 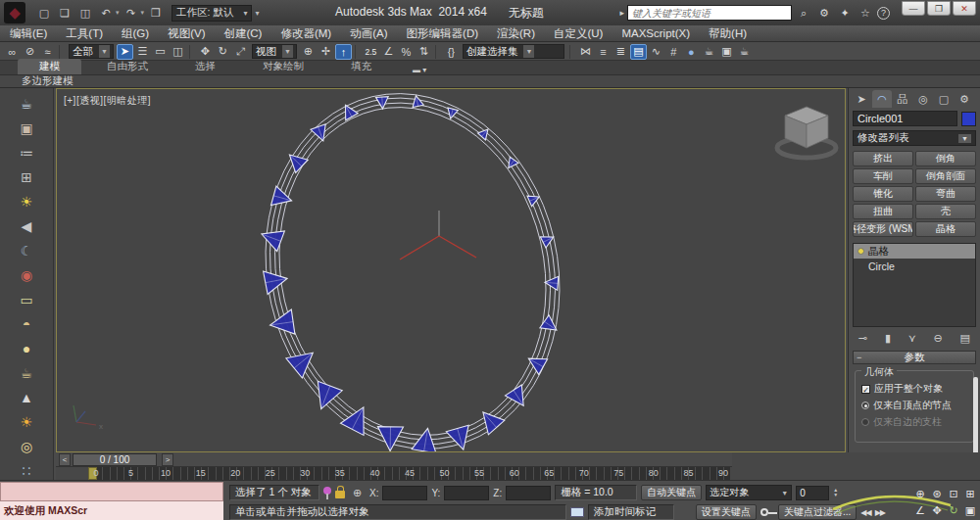 What do you see at coordinates (47, 81) in the screenshot?
I see `polygon-modeling-panel: 多边形建模` at bounding box center [47, 81].